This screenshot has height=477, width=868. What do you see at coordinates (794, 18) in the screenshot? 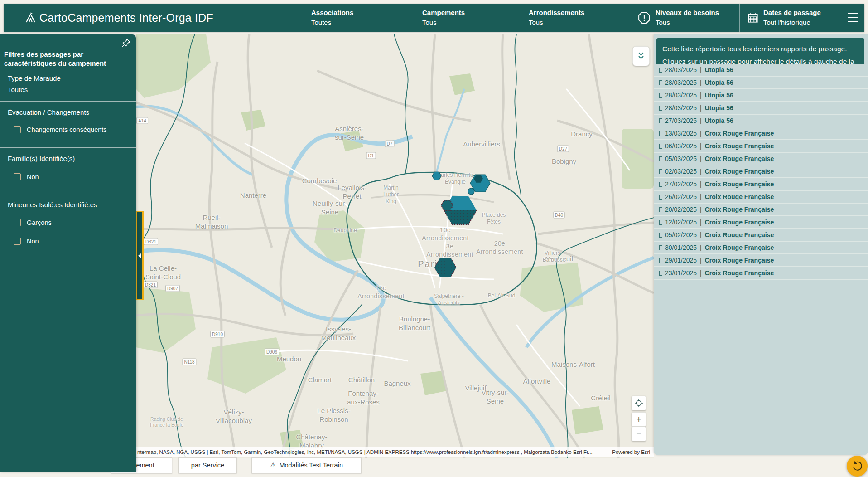
I see `filter-dates-passage: Dates de passage Tout l'historique` at bounding box center [794, 18].